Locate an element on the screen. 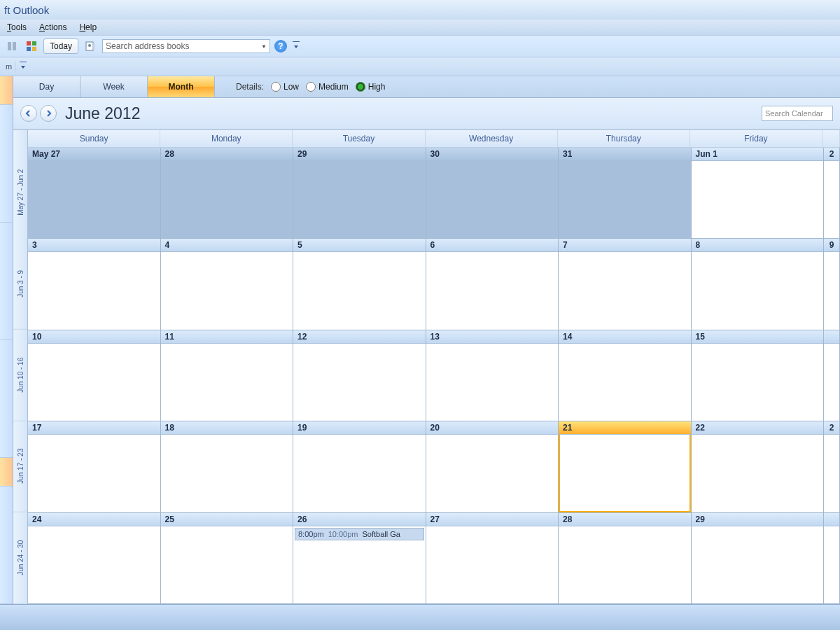 The image size is (840, 630). day-cell: 22 is located at coordinates (758, 466).